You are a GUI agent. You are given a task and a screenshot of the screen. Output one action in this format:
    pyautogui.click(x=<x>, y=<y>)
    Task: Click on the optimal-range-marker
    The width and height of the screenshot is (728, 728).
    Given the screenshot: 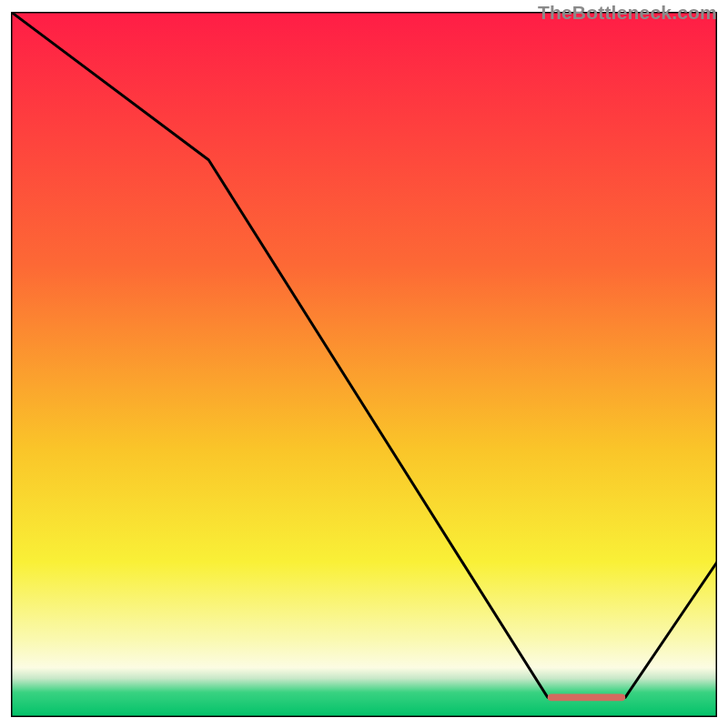 What is the action you would take?
    pyautogui.click(x=586, y=697)
    